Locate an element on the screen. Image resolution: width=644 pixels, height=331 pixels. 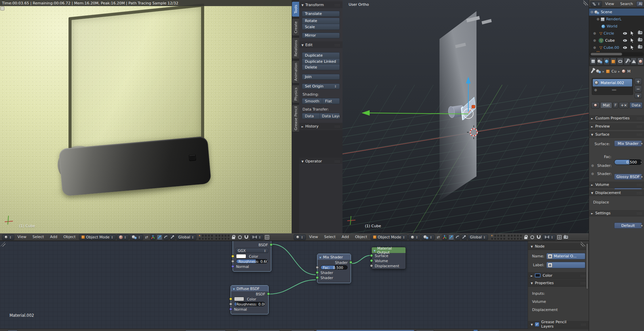
render-ob-button is located at coordinates (267, 237).